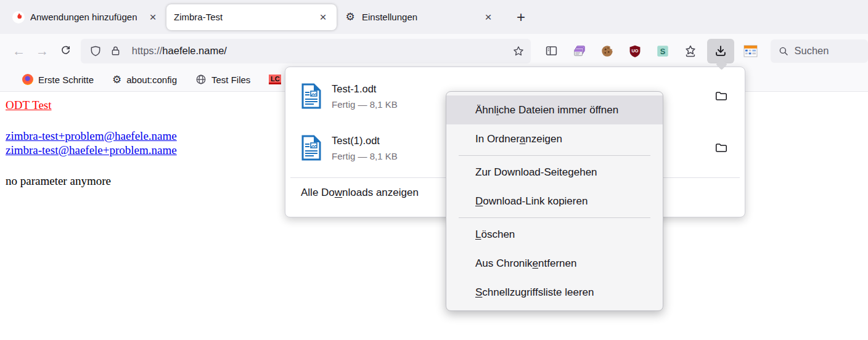 This screenshot has height=340, width=868. Describe the element at coordinates (478, 235) in the screenshot. I see `menu-accesskey: L` at that location.